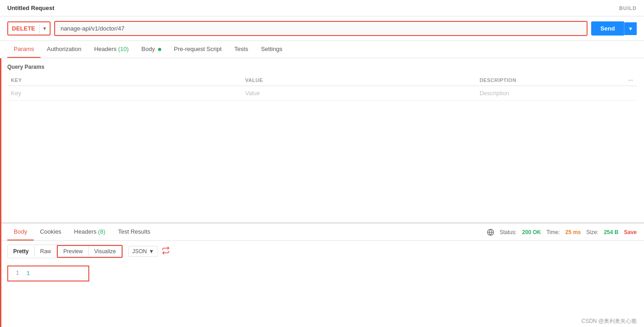 Image resolution: width=644 pixels, height=327 pixels. I want to click on response-tab-cookies: Cookies, so click(51, 232).